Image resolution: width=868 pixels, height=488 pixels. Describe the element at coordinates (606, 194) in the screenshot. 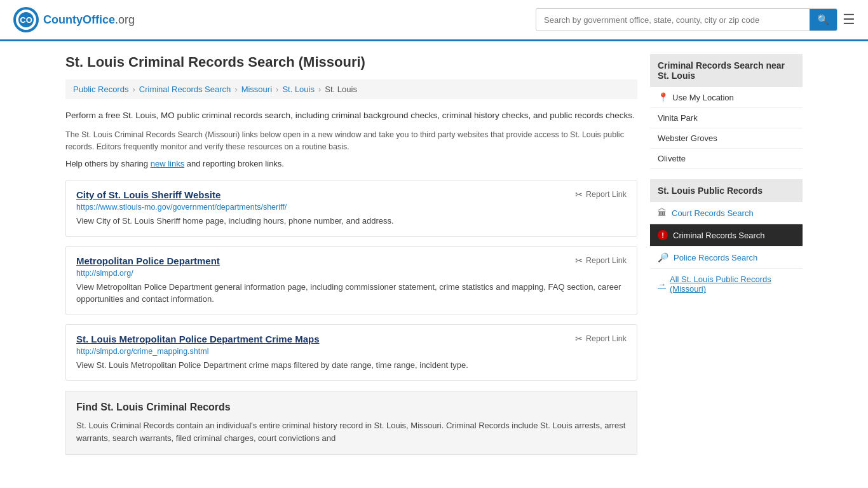

I see `report-label-1: Report Link` at that location.